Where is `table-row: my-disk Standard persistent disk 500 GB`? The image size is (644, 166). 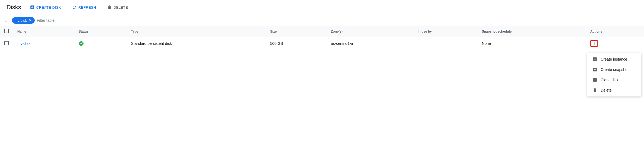
table-row: my-disk Standard persistent disk 500 GB is located at coordinates (322, 43).